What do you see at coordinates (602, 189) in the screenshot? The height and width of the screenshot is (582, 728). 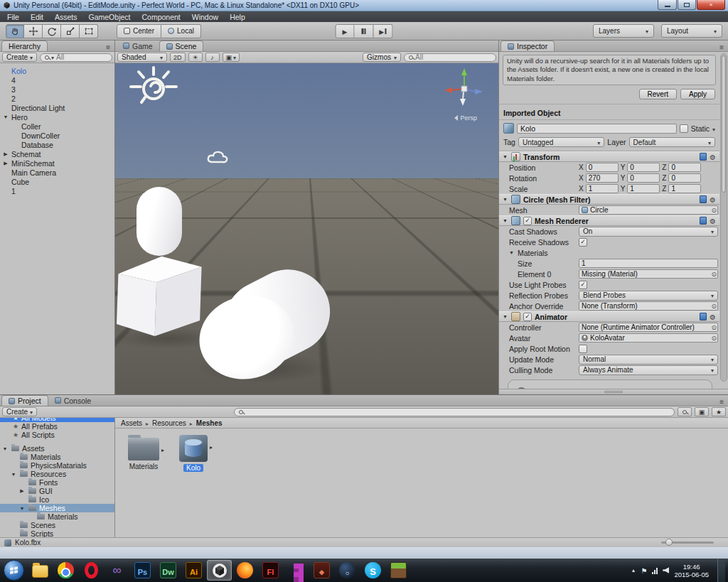 I see `x-value-field: 1` at bounding box center [602, 189].